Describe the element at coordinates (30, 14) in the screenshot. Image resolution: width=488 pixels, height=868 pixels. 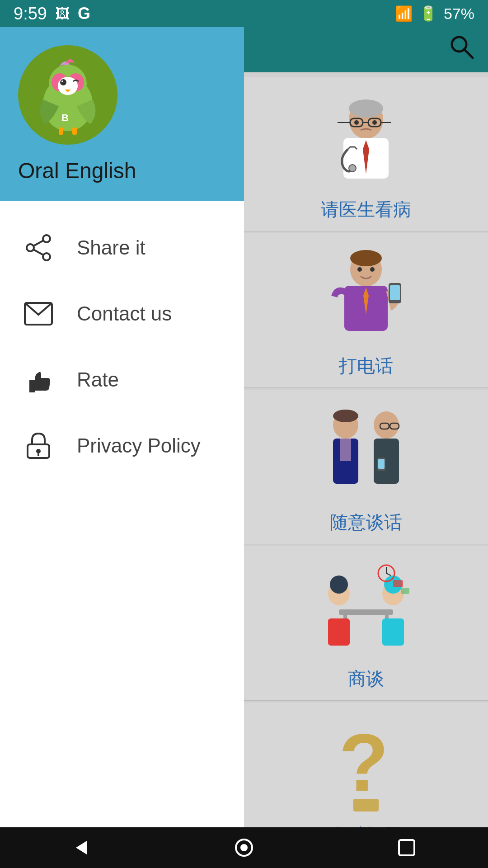
I see `status-time: 9:59` at that location.